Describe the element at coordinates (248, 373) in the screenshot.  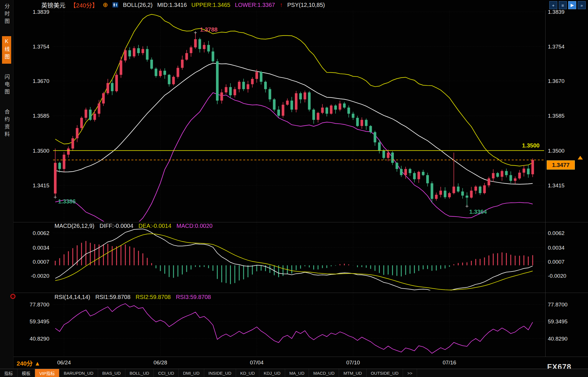
I see `tab-10: KD_UD` at that location.